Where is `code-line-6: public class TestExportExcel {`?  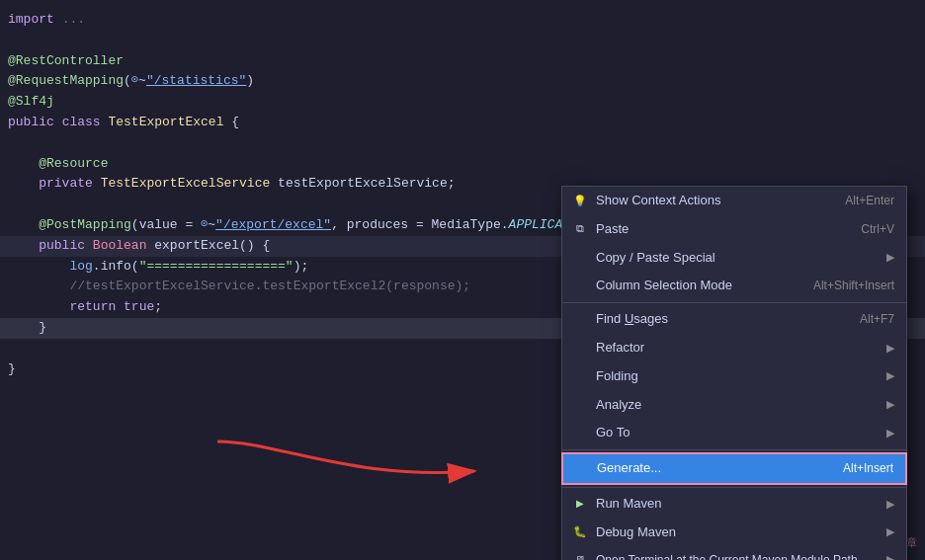
code-line-6: public class TestExportExcel { is located at coordinates (462, 122).